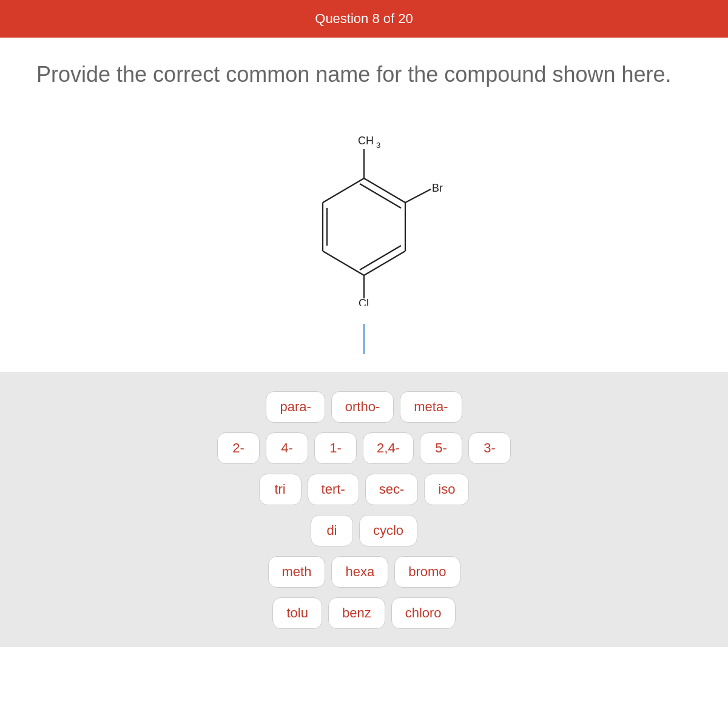 Image resolution: width=728 pixels, height=712 pixels. Describe the element at coordinates (334, 489) in the screenshot. I see `key-btn-tert: tert-` at that location.